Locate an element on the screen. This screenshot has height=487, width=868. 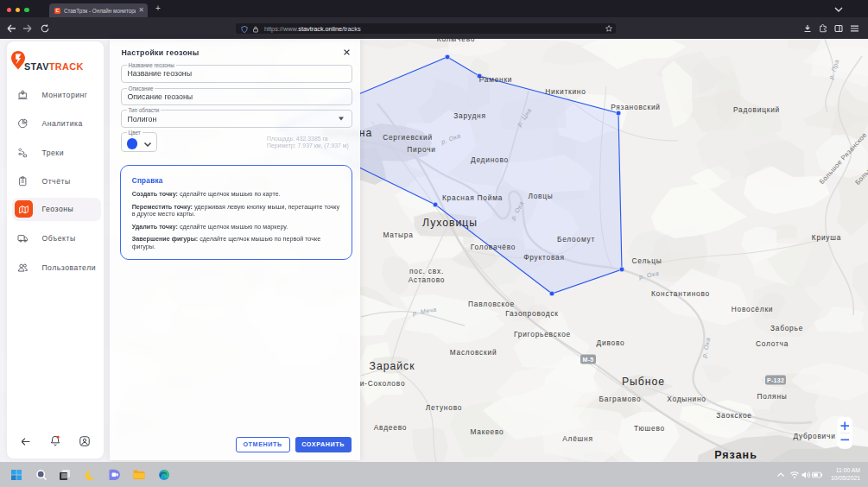
svg-text: Криуша is located at coordinates (827, 237).